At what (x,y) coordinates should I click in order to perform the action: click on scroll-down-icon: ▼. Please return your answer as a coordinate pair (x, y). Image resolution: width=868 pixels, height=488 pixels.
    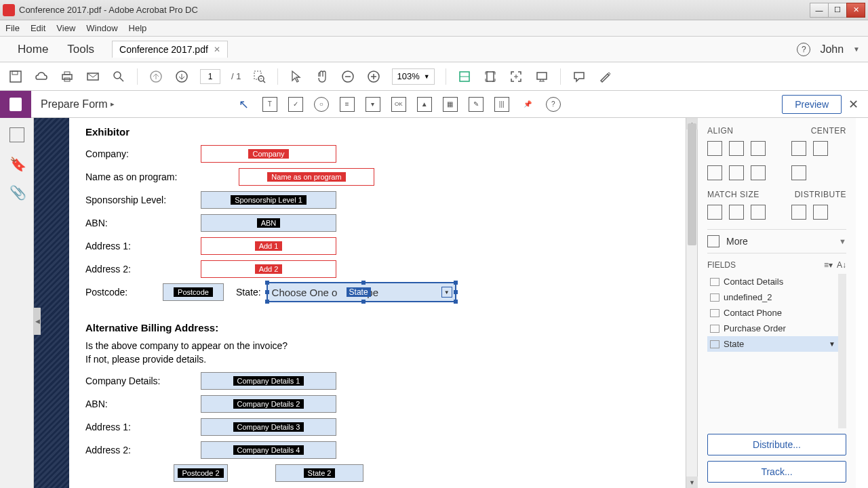
    Looking at the image, I should click on (692, 483).